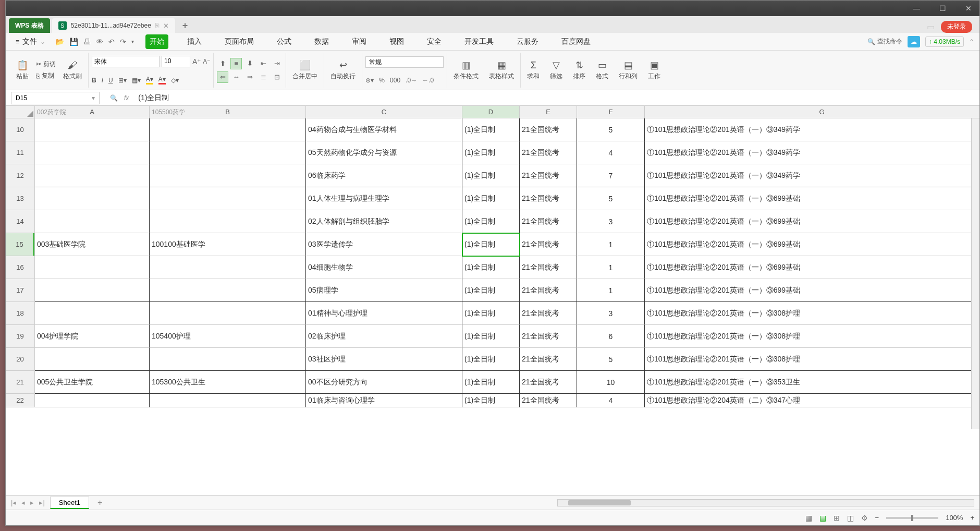 The height and width of the screenshot is (531, 980). I want to click on formula-input: (1)全日制, so click(557, 98).